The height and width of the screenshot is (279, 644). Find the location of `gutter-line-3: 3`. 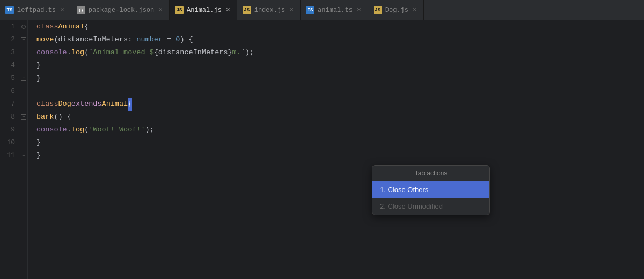

gutter-line-3: 3 is located at coordinates (14, 53).